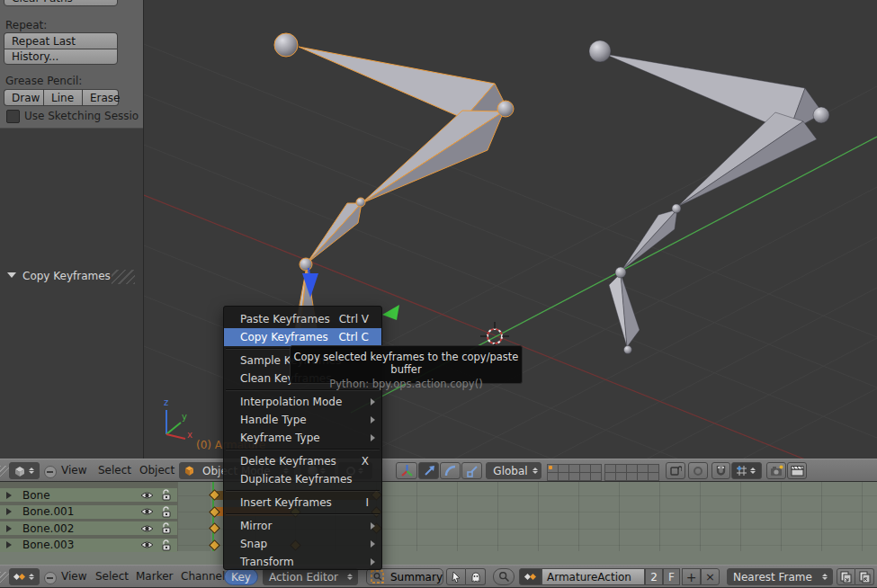 The image size is (877, 588). Describe the element at coordinates (302, 562) in the screenshot. I see `menu-item-transform: Transform` at that location.